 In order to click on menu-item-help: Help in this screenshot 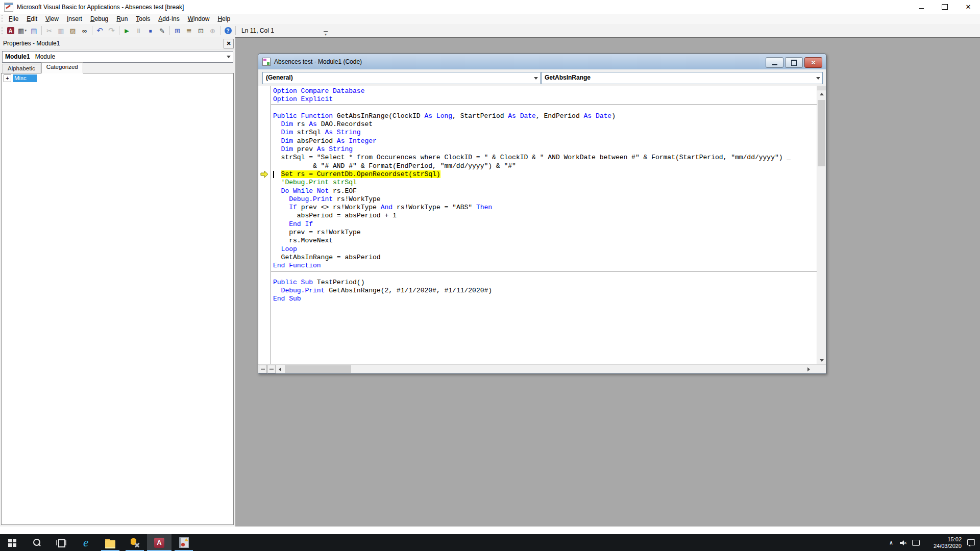, I will do `click(224, 19)`.